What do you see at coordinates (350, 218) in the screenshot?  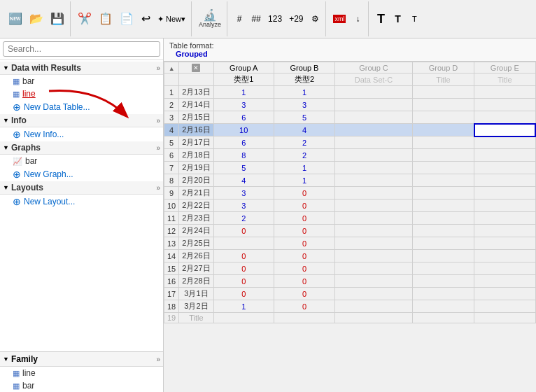 I see `table-row: 112月23日20` at bounding box center [350, 218].